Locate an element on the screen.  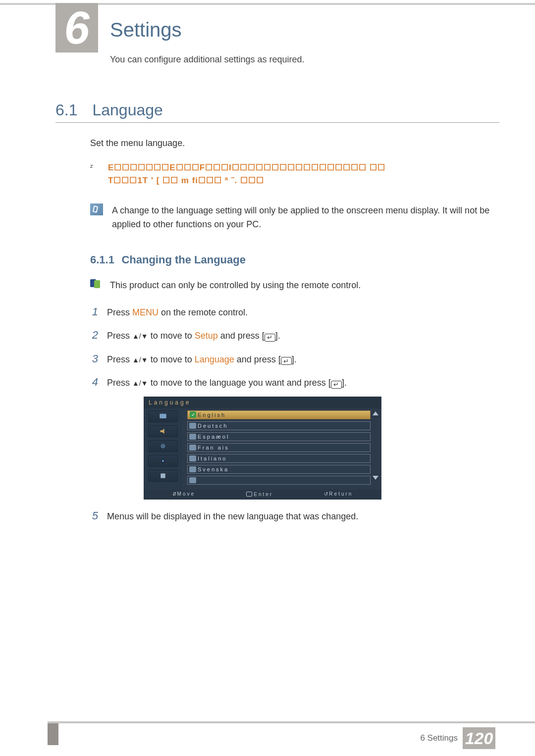
check-icon: ✓ is located at coordinates (193, 415).